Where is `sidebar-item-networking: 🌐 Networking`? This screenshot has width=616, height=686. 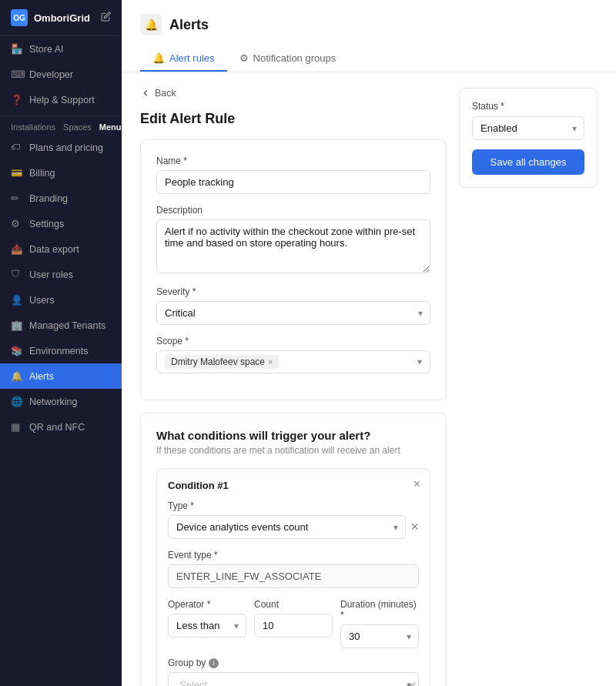 sidebar-item-networking: 🌐 Networking is located at coordinates (61, 402).